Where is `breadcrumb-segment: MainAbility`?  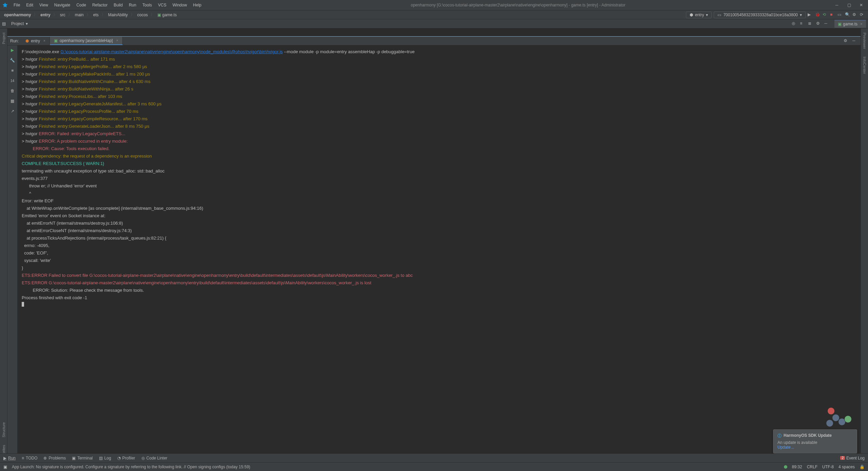
breadcrumb-segment: MainAbility is located at coordinates (118, 15).